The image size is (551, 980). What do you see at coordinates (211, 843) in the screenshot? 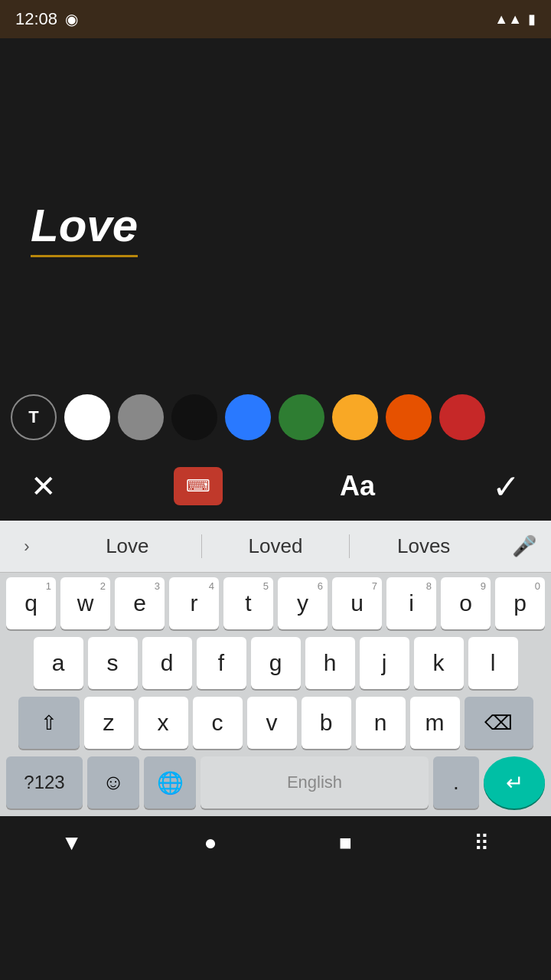
I see `nav-home-button: ●` at bounding box center [211, 843].